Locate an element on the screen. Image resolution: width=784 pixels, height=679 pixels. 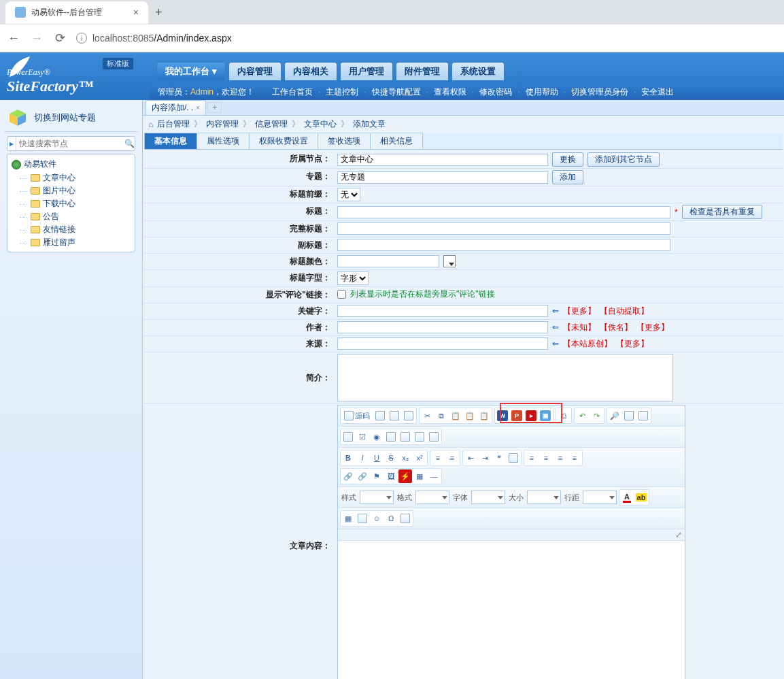
paste-icon: 📋 is located at coordinates (456, 416).